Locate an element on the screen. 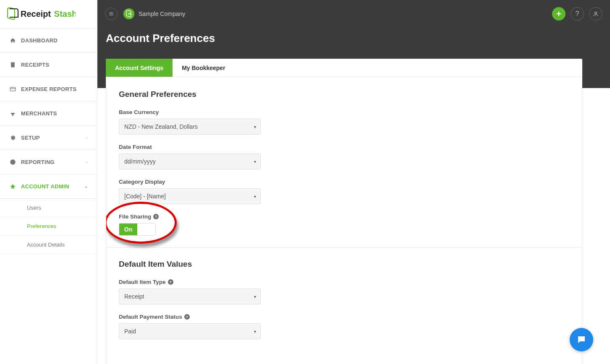  date-format-label: Date Format is located at coordinates (344, 147).